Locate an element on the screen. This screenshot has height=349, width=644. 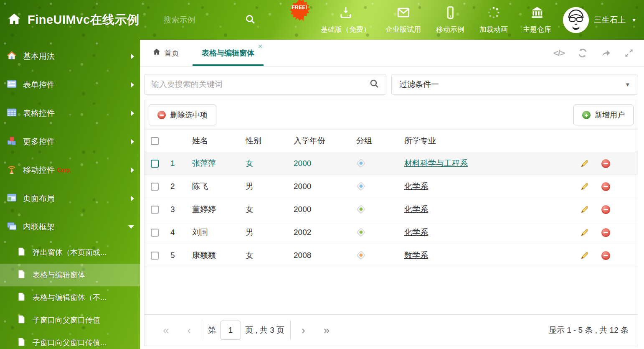
share-icon is located at coordinates (606, 53).